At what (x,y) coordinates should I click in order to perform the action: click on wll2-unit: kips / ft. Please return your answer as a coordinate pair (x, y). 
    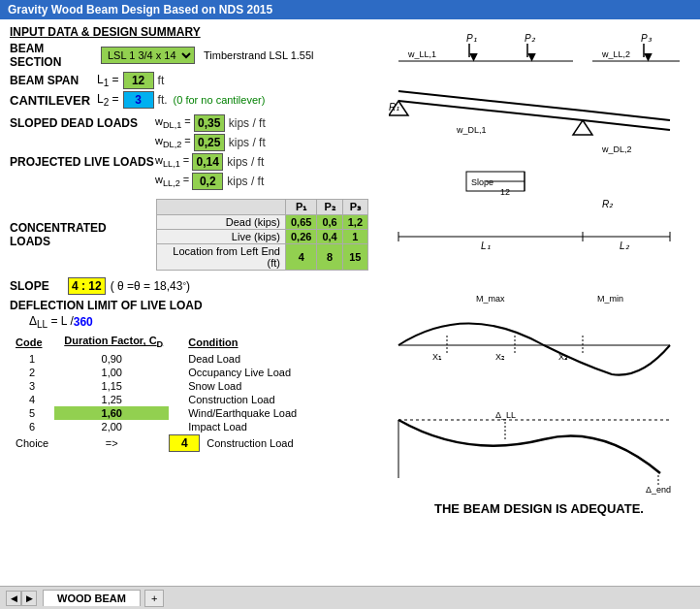
    Looking at the image, I should click on (245, 181).